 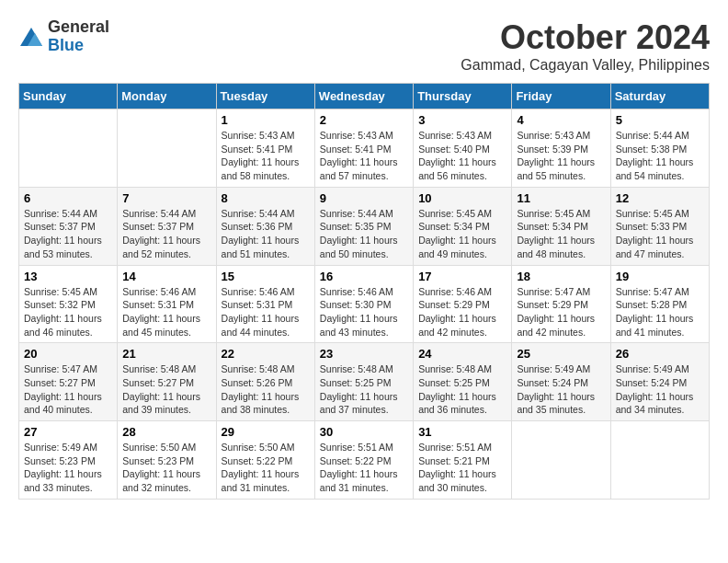 I want to click on day-cell: 25Sunrise: 5:49 AM Sunset: 5:24 PM Dayli…, so click(x=561, y=383).